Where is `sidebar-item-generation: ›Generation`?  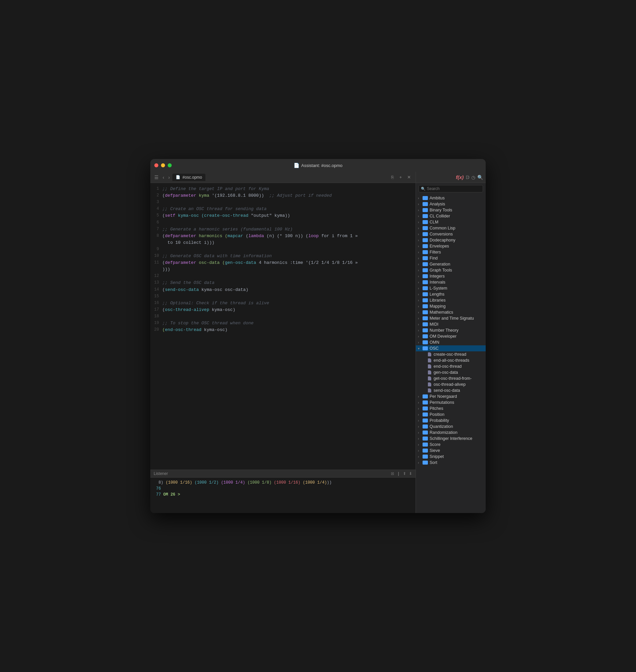
sidebar-item-generation: ›Generation is located at coordinates (451, 264).